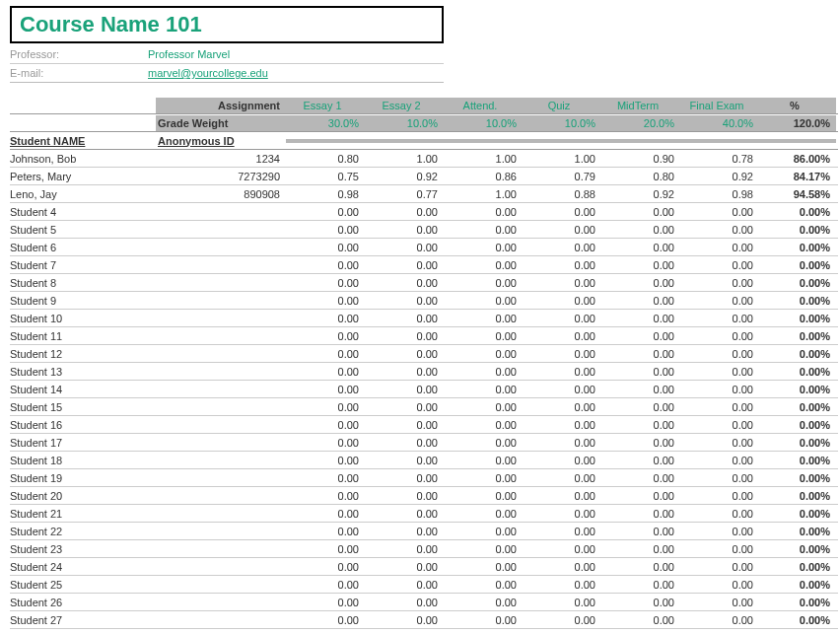  I want to click on student-name: Student 13, so click(83, 372).